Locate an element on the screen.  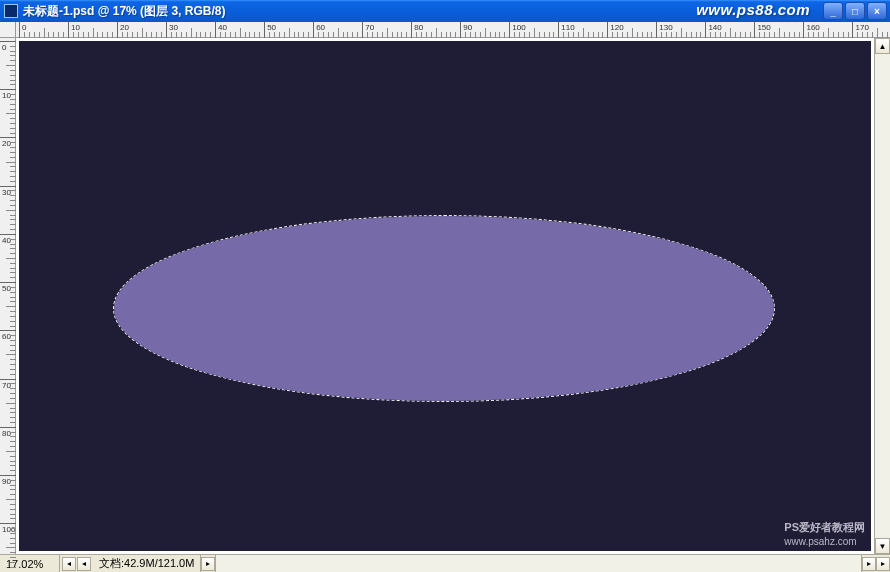
canvas-watermark: PS爱好者教程网 www.psahz.com is located at coordinates (824, 534).